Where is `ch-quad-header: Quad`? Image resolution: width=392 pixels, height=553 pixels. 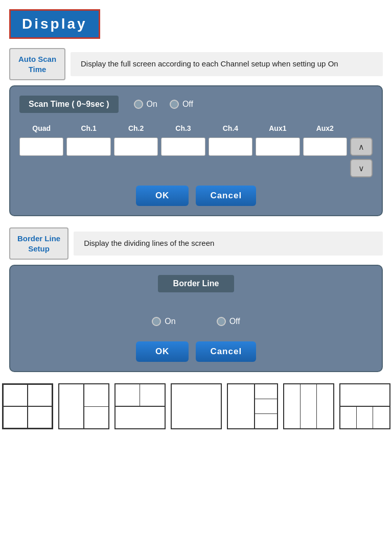 ch-quad-header: Quad is located at coordinates (41, 128).